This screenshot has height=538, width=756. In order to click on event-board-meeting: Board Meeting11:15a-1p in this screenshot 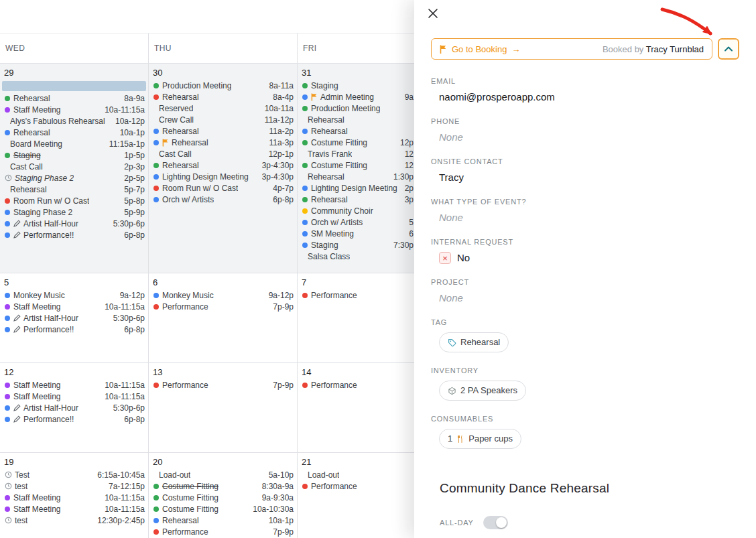, I will do `click(74, 143)`.